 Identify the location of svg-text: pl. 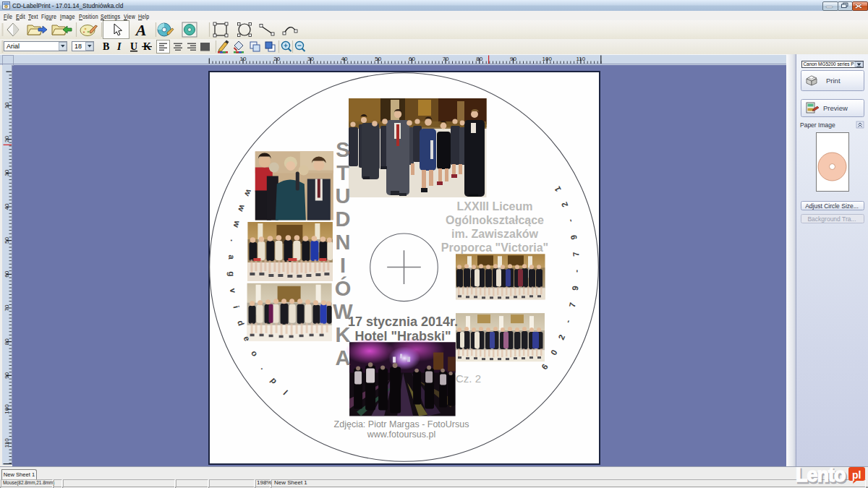
(856, 475).